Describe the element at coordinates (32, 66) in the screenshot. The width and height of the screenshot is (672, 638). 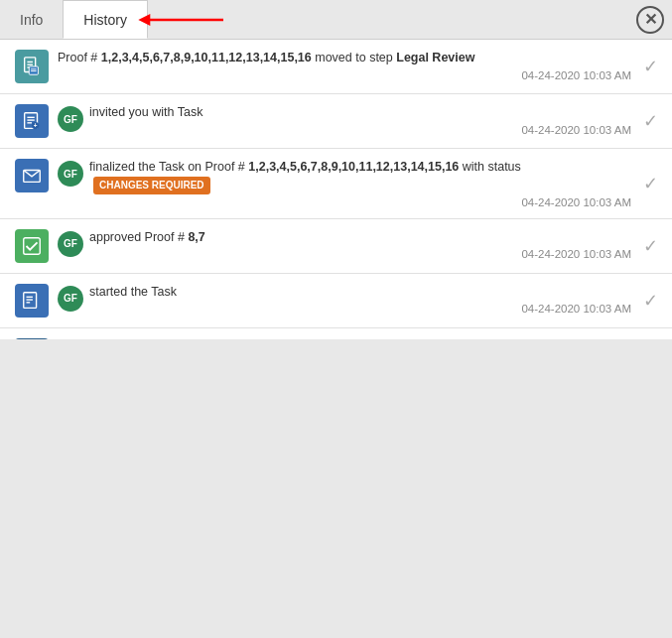
I see `document-icon-box` at that location.